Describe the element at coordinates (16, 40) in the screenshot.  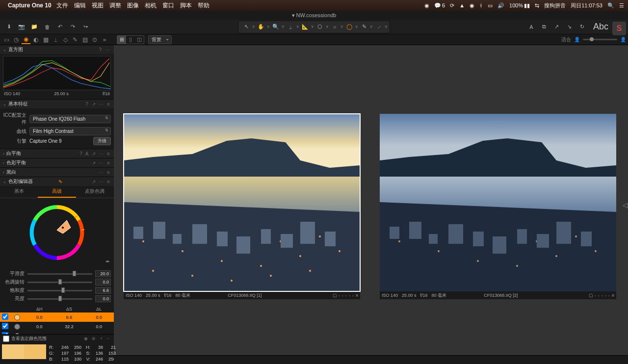
I see `tab-capture-icon: ◷` at that location.